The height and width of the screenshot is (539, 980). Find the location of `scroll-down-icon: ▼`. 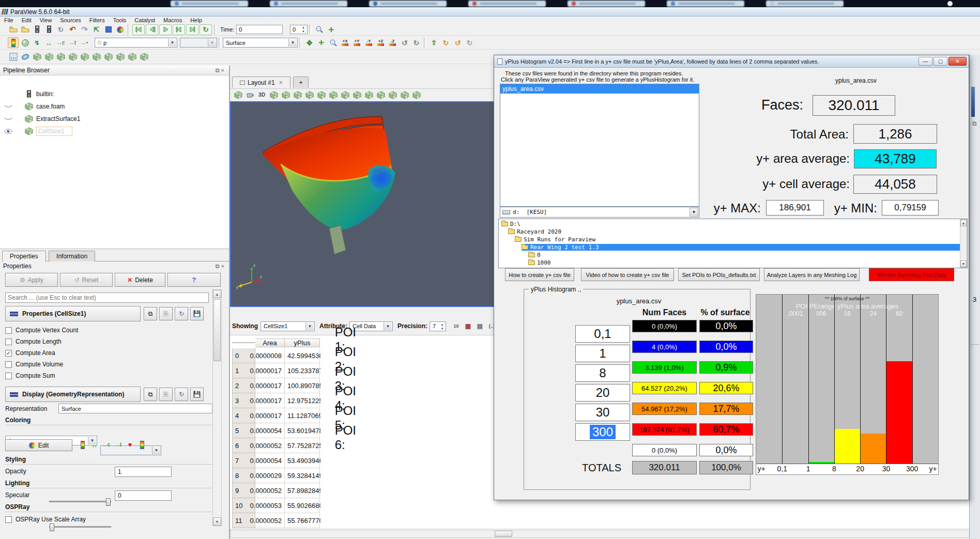

scroll-down-icon: ▼ is located at coordinates (217, 521).